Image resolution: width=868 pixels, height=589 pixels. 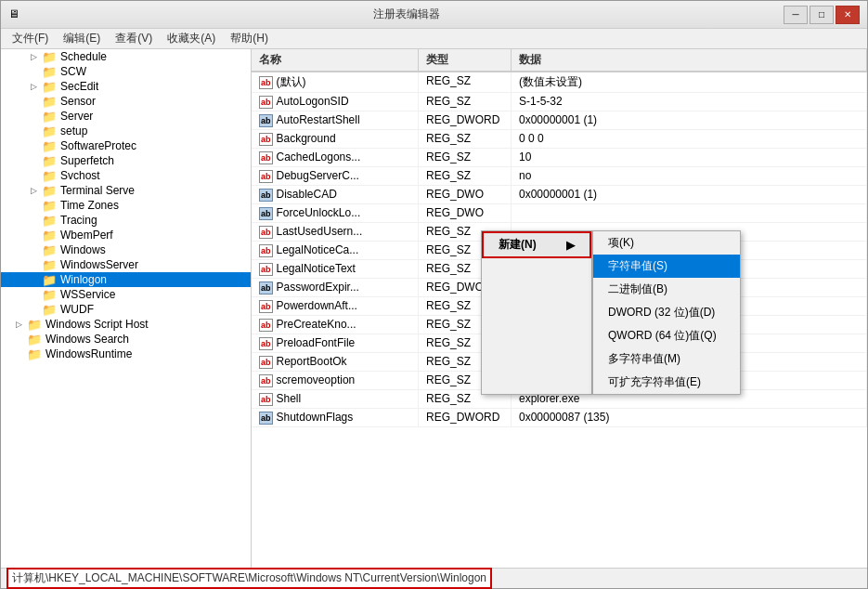 I want to click on title-bar: 🖥 注册表编辑器 ─ □ ✕, so click(x=434, y=15).